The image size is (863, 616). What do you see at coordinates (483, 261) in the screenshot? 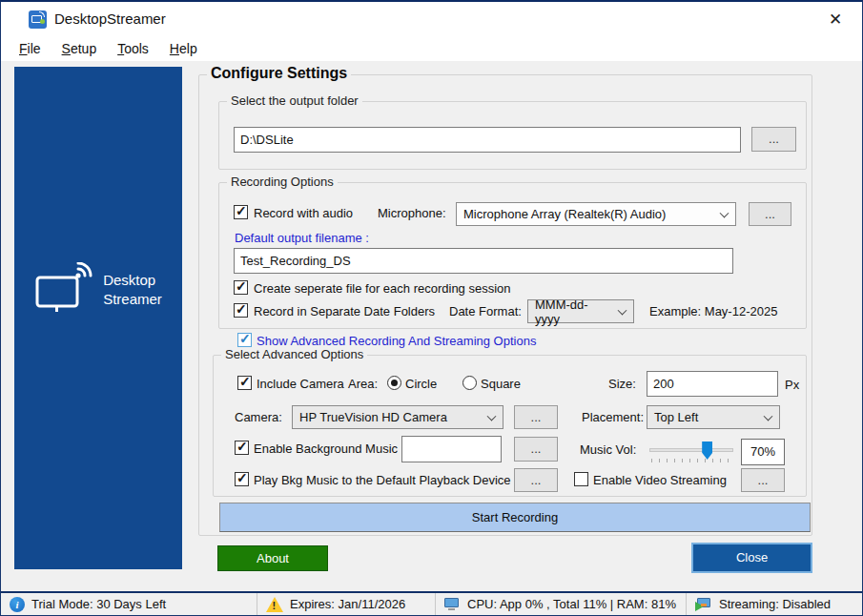
I see `filename-input` at bounding box center [483, 261].